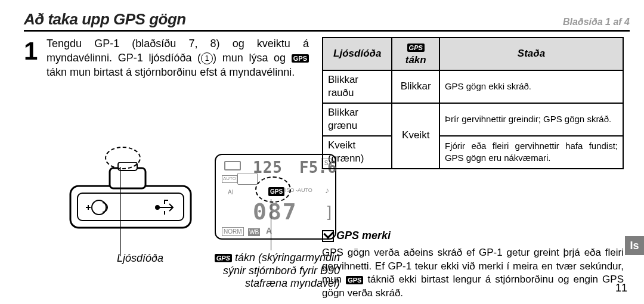  Describe the element at coordinates (473, 119) in the screenshot. I see `table-row: Blikkar grænu Kveikt Þrír gervihnettir g…` at that location.